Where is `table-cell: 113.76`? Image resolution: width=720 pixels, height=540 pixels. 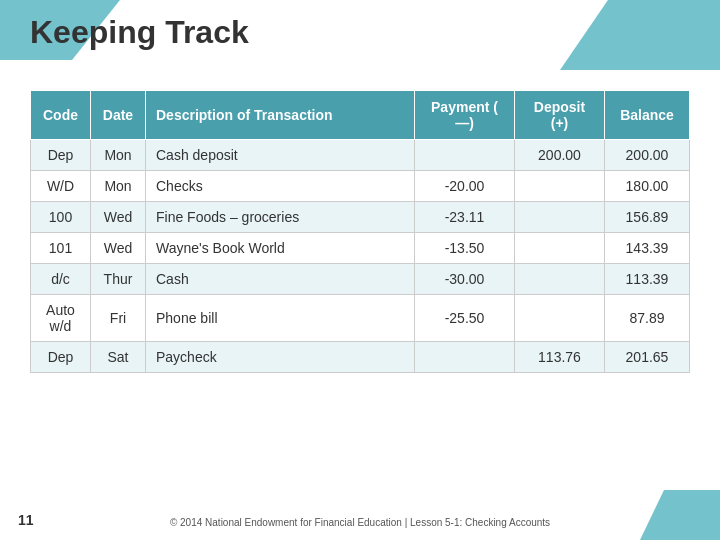
table-cell: 113.76 is located at coordinates (560, 358).